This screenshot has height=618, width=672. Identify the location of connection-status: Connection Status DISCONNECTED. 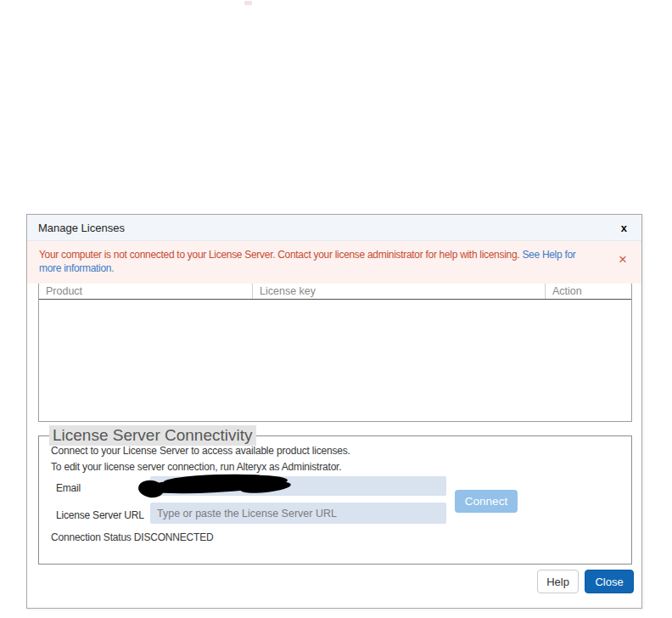
(132, 537).